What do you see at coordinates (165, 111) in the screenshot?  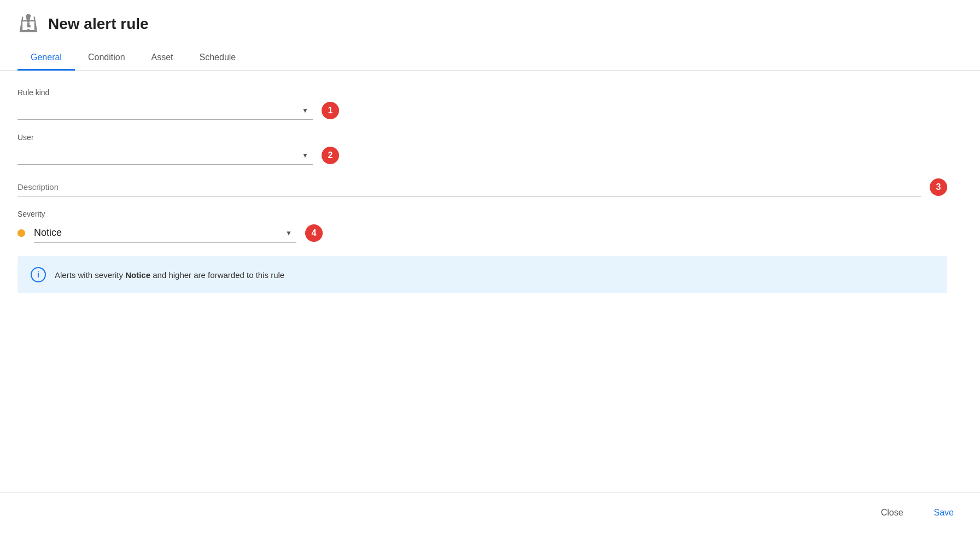 I see `rule-kind-dropdown-wrapper: ▼` at bounding box center [165, 111].